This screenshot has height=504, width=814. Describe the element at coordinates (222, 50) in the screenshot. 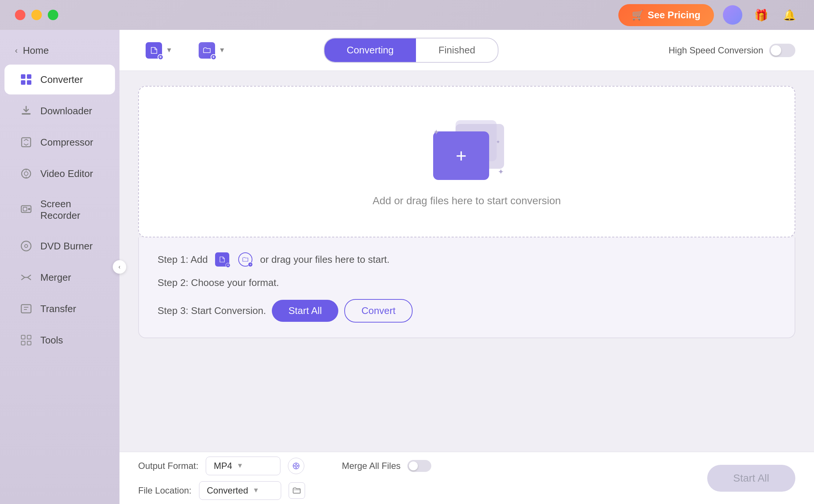

I see `add-folder-chevron: ▼` at that location.